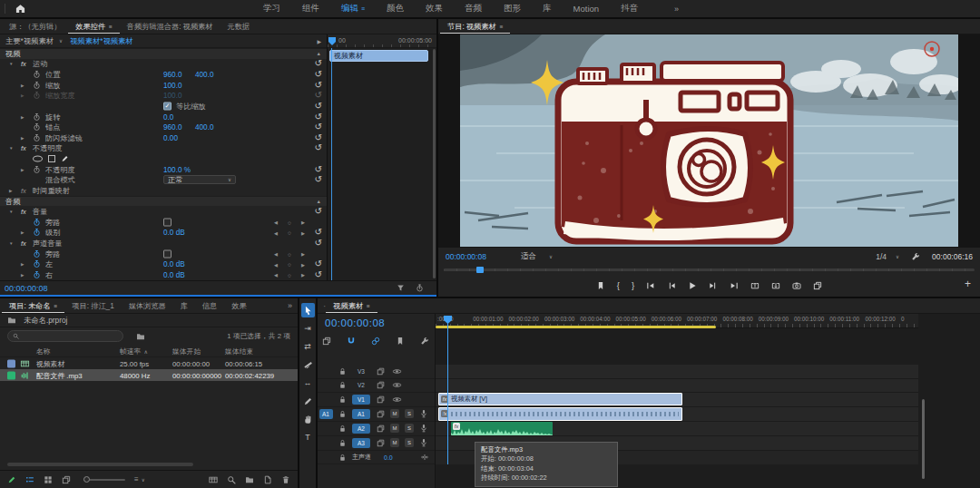 The width and height of the screenshot is (980, 488). What do you see at coordinates (45, 321) in the screenshot?
I see `project-file-name: 未命名.prproj` at bounding box center [45, 321].